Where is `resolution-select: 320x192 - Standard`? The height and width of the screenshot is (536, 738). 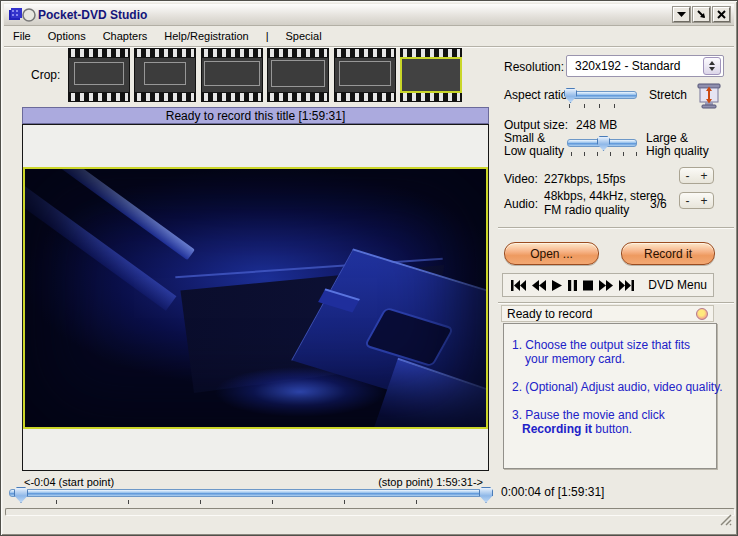 resolution-select: 320x192 - Standard is located at coordinates (645, 66).